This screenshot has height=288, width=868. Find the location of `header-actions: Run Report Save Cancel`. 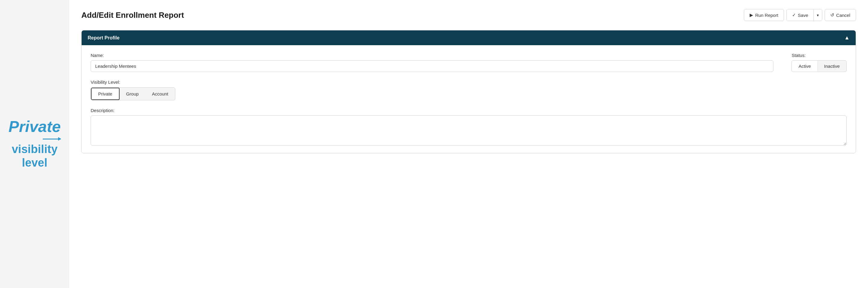

header-actions: Run Report Save Cancel is located at coordinates (800, 15).